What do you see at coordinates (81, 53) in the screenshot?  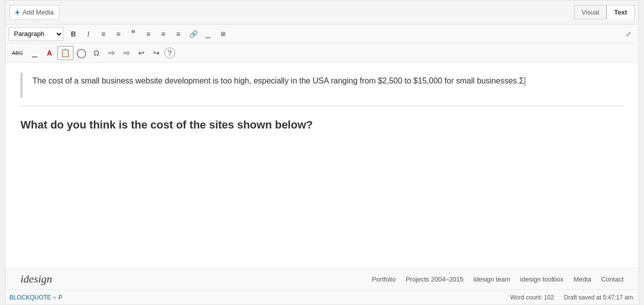 I see `clear-format-button: ◯` at bounding box center [81, 53].